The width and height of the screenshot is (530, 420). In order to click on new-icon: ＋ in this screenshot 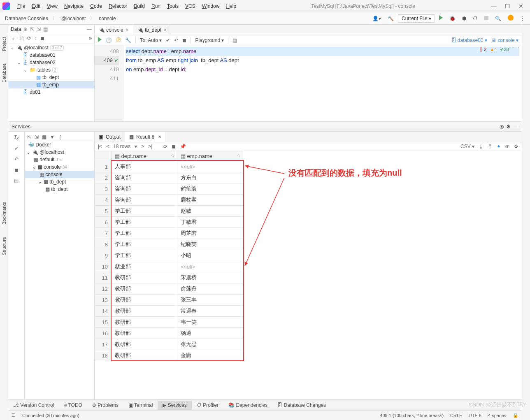, I will do `click(13, 39)`.